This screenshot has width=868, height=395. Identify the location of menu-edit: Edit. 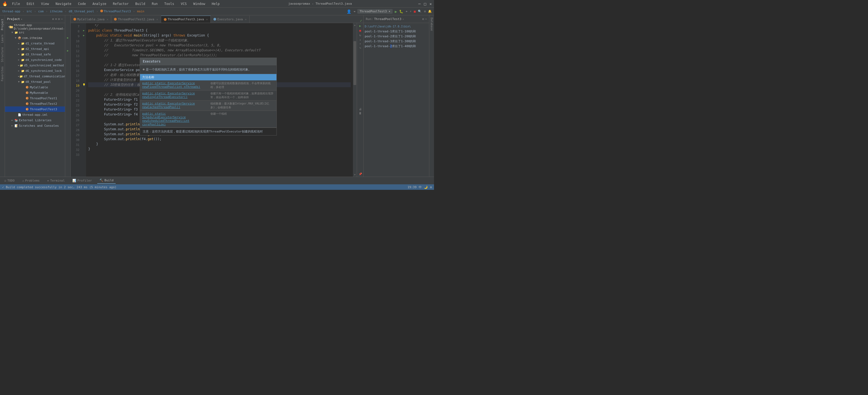
(30, 4).